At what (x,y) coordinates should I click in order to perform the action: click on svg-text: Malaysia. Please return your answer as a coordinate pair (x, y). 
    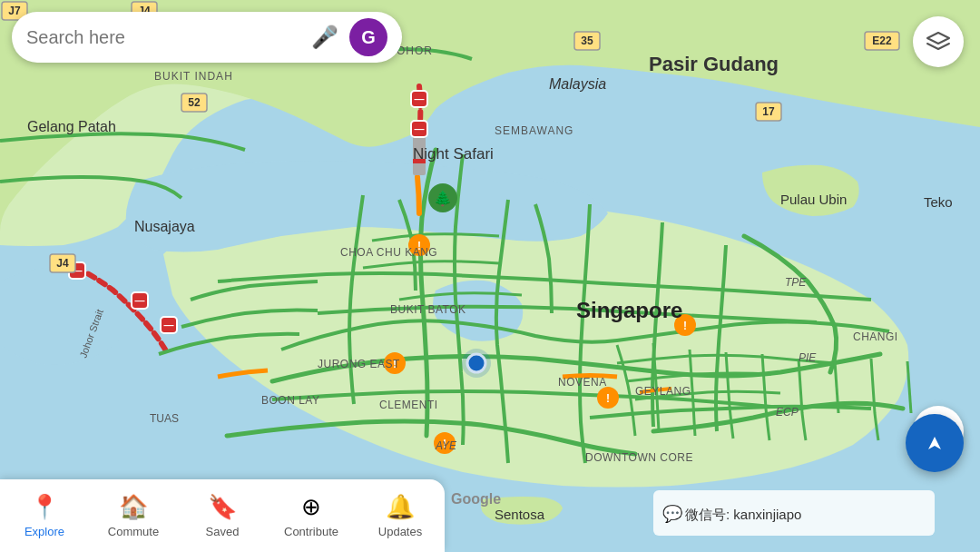
    Looking at the image, I should click on (577, 84).